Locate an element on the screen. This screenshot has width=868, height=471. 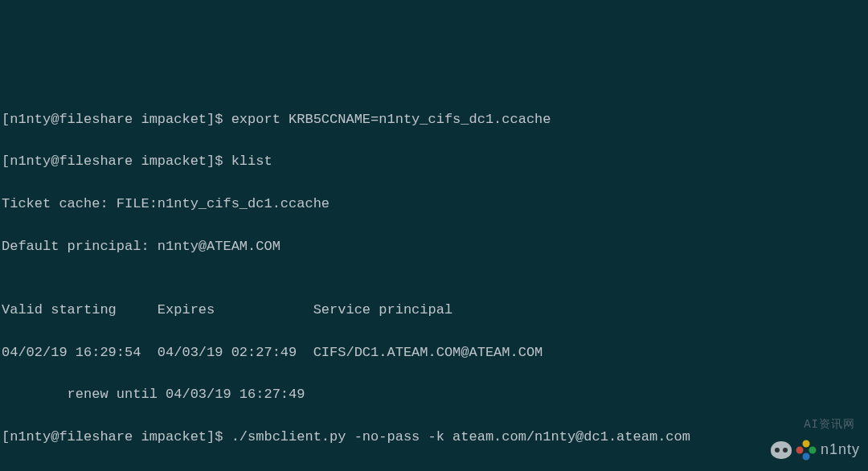
terminal-line: Valid starting Expires Service principal is located at coordinates (434, 310).